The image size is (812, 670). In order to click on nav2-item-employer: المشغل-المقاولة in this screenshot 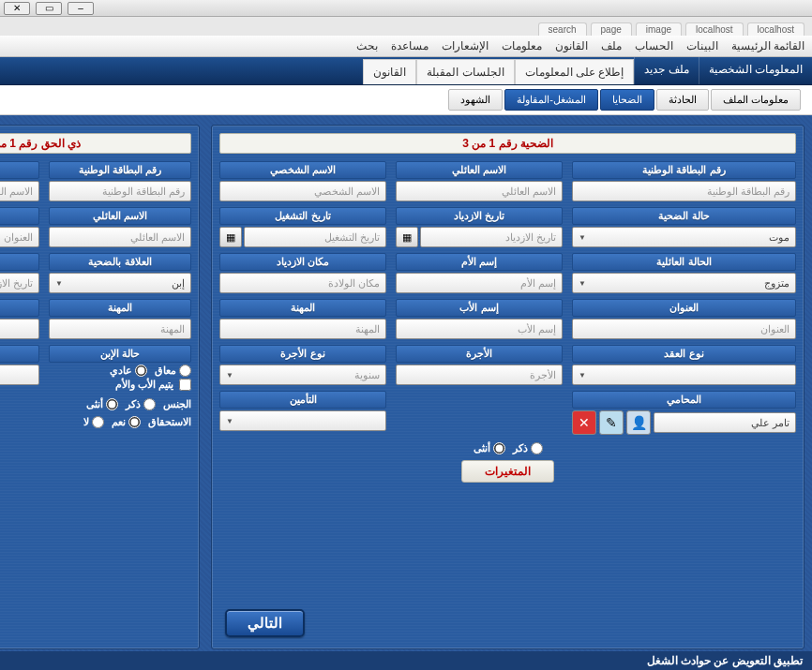, I will do `click(551, 99)`.